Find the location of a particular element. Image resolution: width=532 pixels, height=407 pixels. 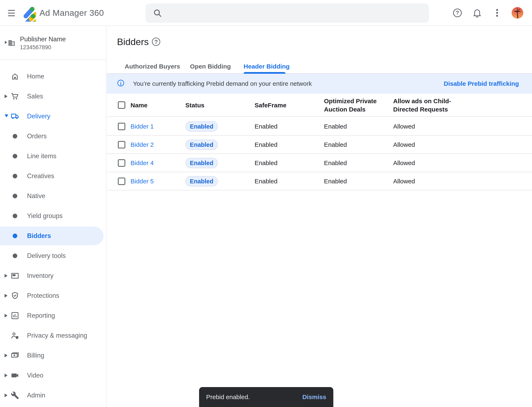

sidebar-item-reporting: Reporting is located at coordinates (53, 316).